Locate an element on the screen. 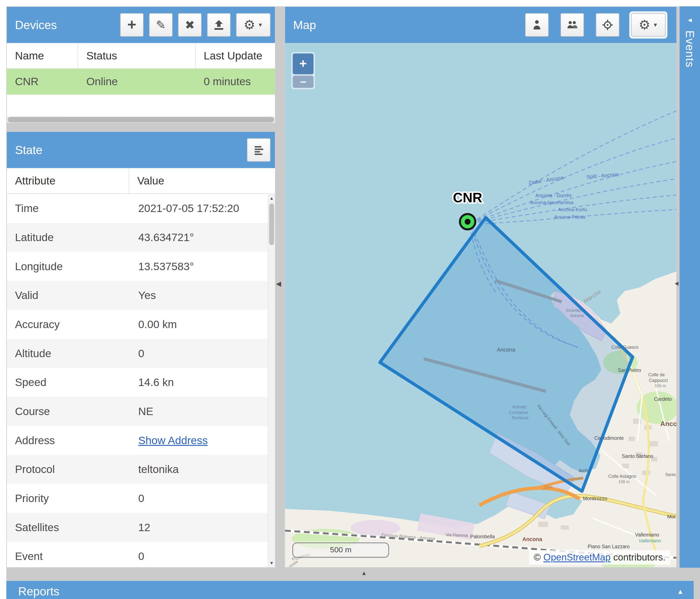  state-vertical-scrollbar: ▲ ▼ is located at coordinates (272, 380).